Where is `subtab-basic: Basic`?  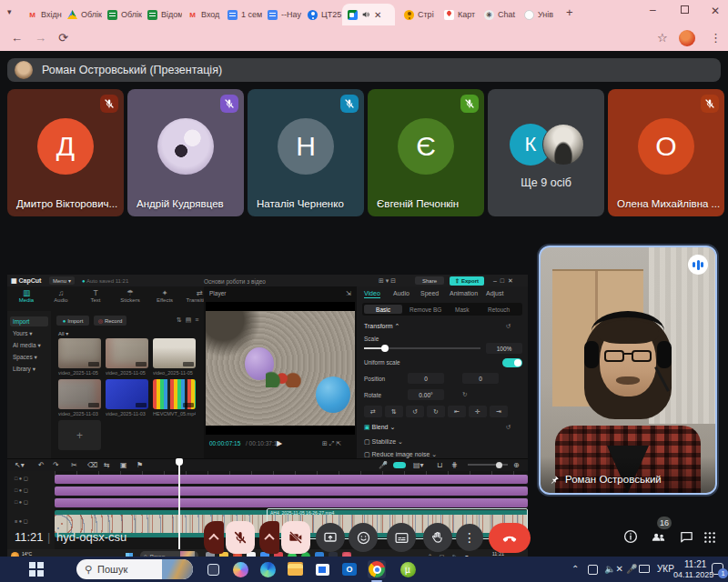 subtab-basic: Basic is located at coordinates (383, 309).